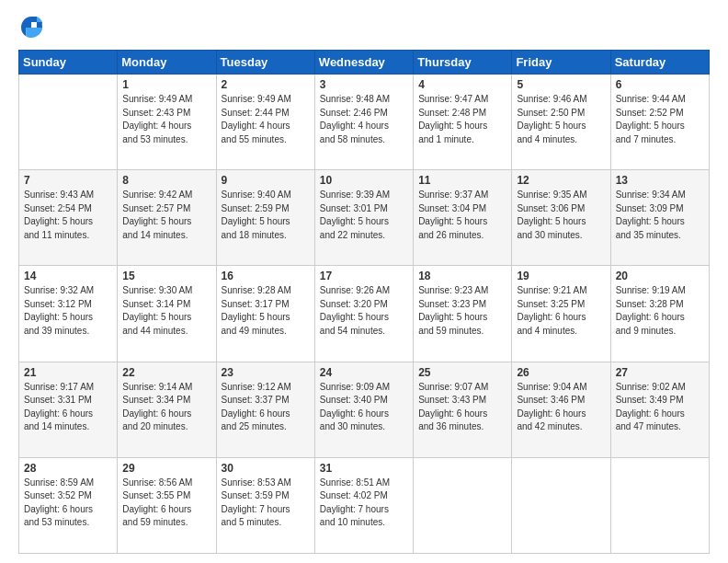 The height and width of the screenshot is (563, 728). Describe the element at coordinates (265, 409) in the screenshot. I see `day-cell: 23Sunrise: 9:12 AM Sunset: 3:37 PM Dayli…` at that location.